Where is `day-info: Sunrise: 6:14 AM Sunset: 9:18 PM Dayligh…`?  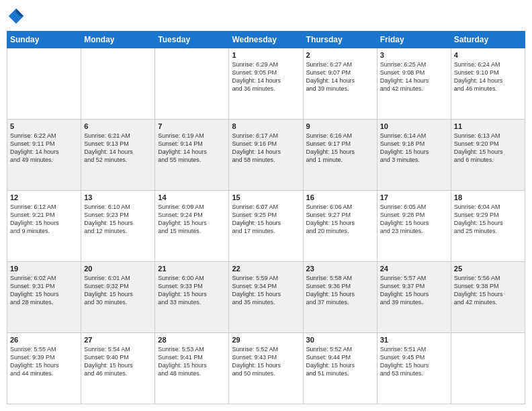 day-info: Sunrise: 6:14 AM Sunset: 9:18 PM Dayligh… is located at coordinates (414, 148).